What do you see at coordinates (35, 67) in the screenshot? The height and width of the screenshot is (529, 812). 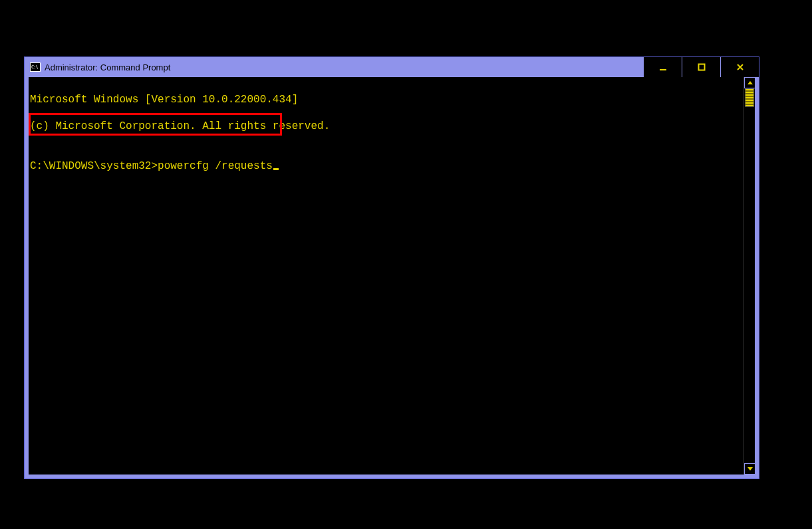 I see `cmd-icon: C:\` at bounding box center [35, 67].